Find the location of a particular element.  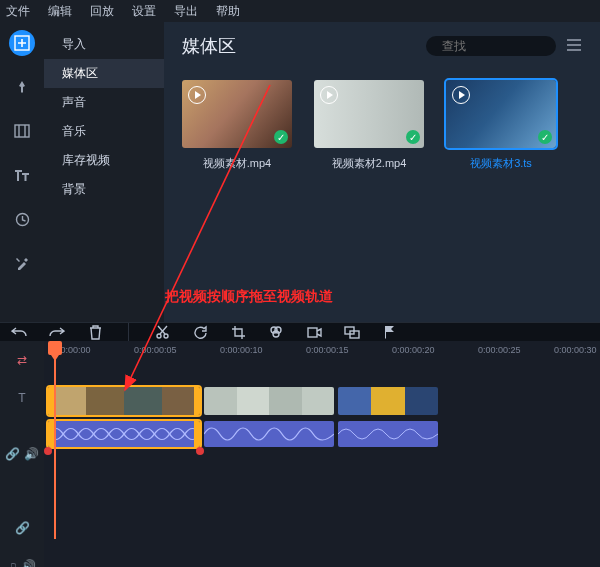

rail-pin-icon is located at coordinates (22, 87).